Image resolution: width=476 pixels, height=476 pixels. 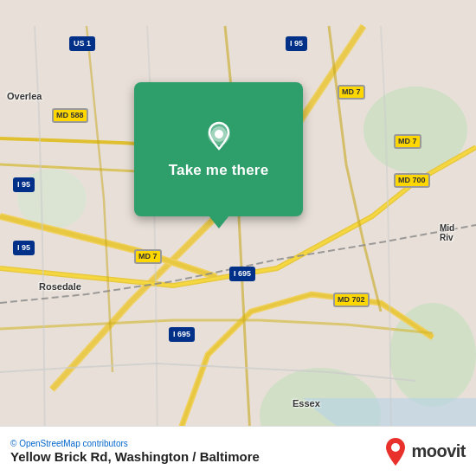 I want to click on road-badge-i95-left2: I 95, so click(x=24, y=248).